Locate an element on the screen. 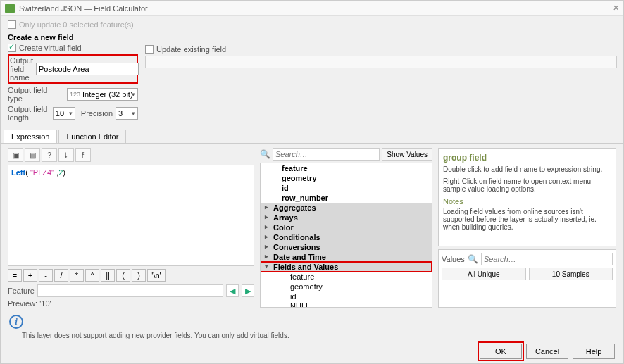  tree-item: id is located at coordinates (347, 188).